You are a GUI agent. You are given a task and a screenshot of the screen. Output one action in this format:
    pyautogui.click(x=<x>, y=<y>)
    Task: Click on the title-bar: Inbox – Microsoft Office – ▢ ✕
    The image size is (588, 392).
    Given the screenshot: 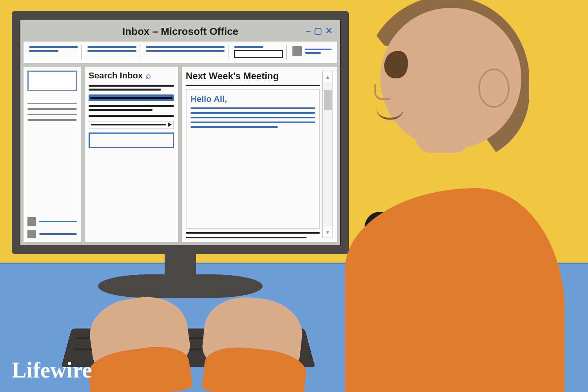 What is the action you would take?
    pyautogui.click(x=180, y=31)
    